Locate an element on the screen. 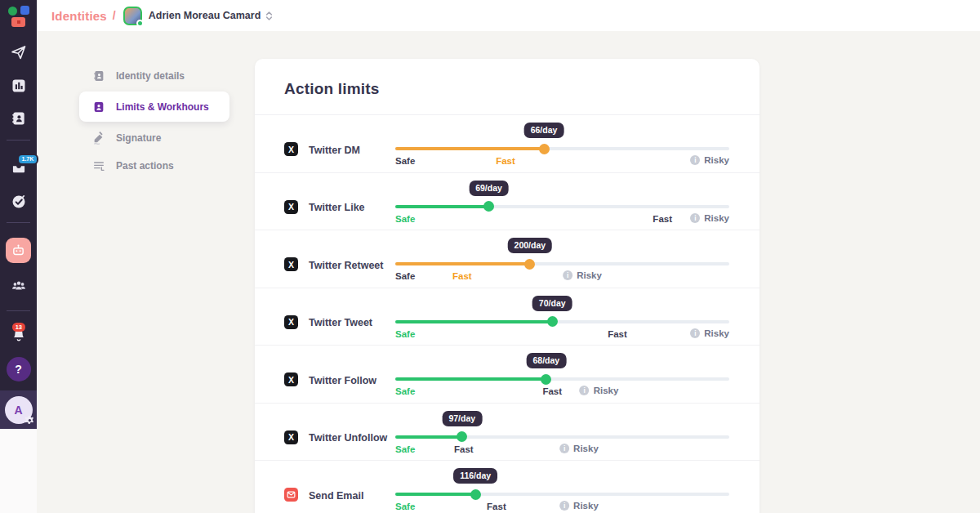 The height and width of the screenshot is (513, 980). action-limit-slider: 116/day Safe Fast i Risky is located at coordinates (562, 487).